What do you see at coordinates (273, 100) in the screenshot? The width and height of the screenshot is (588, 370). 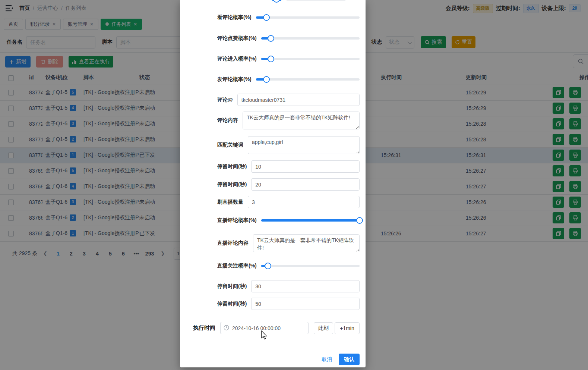 I see `form-row-comment-at: 评论@` at bounding box center [273, 100].